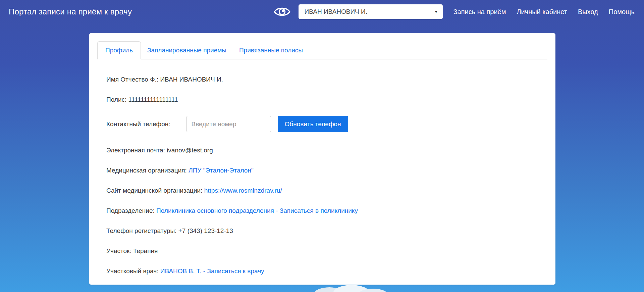  What do you see at coordinates (322, 171) in the screenshot?
I see `med-org-row: Медицинская организация: ЛПУ "Эталон-Эта…` at bounding box center [322, 171].